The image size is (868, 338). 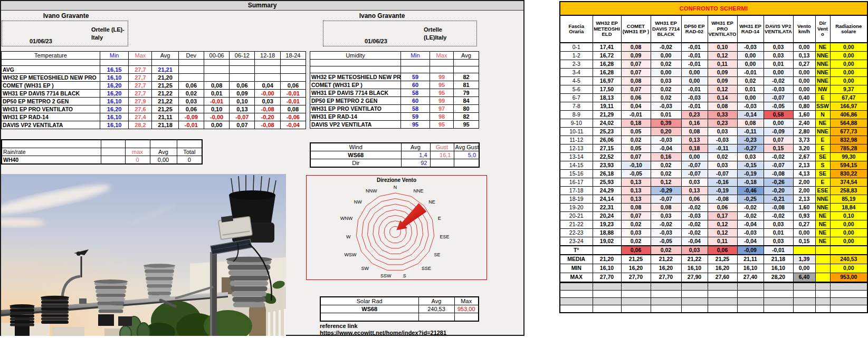 I want to click on solar-avg-value: 240,53, so click(x=436, y=309).